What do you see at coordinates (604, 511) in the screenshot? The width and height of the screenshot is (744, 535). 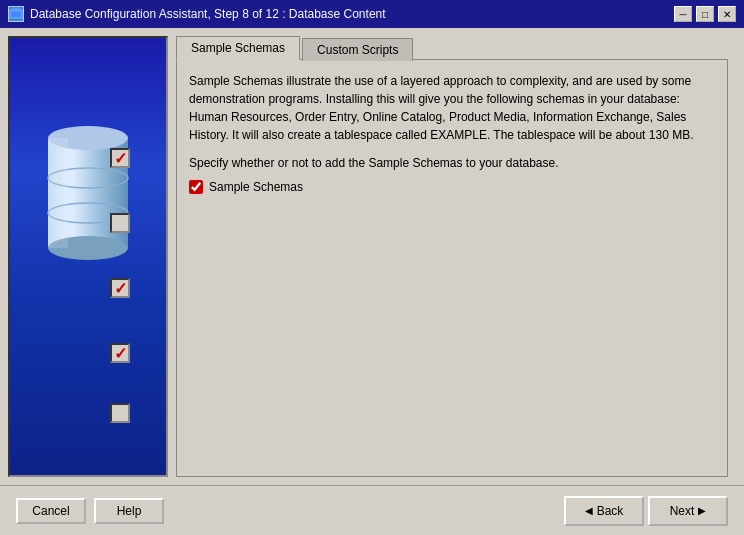 I see `back-button: ◀ Back` at bounding box center [604, 511].